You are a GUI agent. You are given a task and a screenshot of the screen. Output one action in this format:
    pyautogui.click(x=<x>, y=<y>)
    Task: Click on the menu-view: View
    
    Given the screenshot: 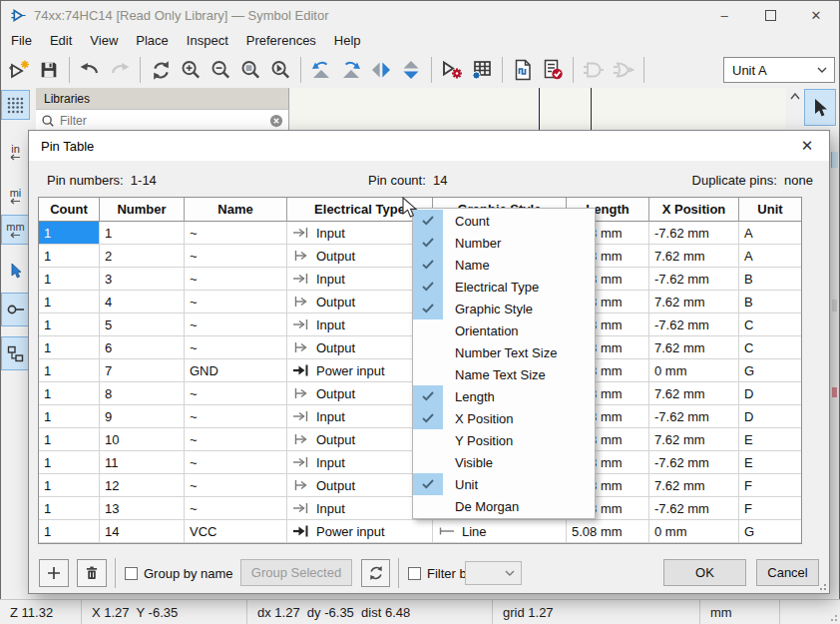 What is the action you would take?
    pyautogui.click(x=104, y=41)
    